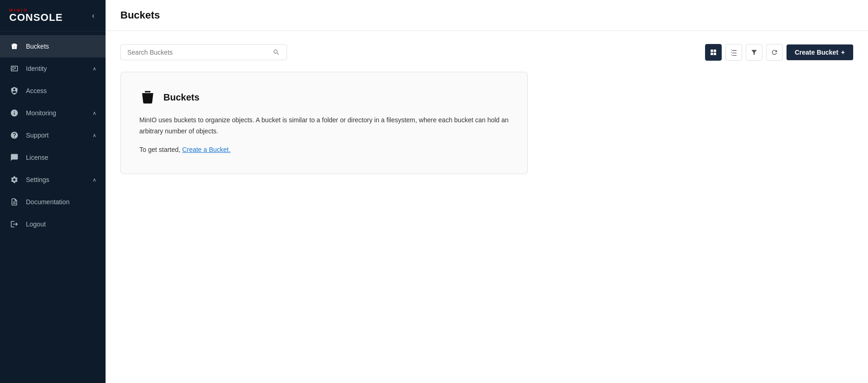 This screenshot has height=383, width=868. What do you see at coordinates (817, 52) in the screenshot?
I see `create-bucket-label: Create Bucket` at bounding box center [817, 52].